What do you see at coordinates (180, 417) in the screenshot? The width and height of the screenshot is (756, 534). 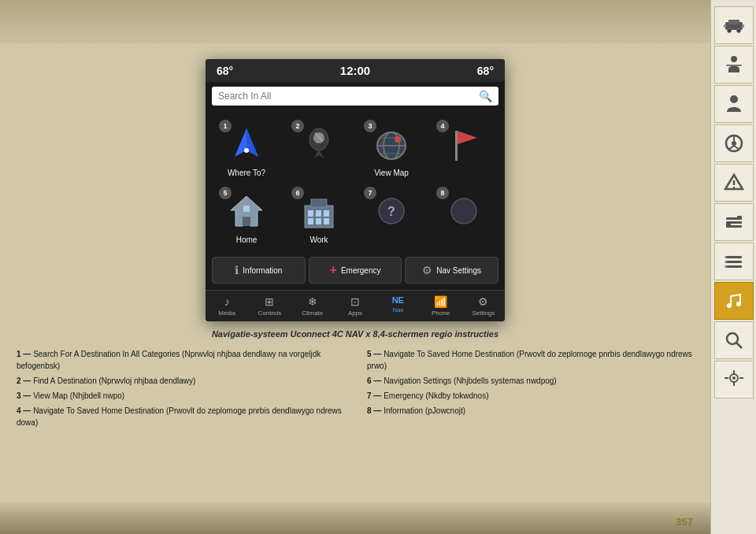 I see `desc-4: 4 — Navigate To Saved Home Destination (…` at bounding box center [180, 417].